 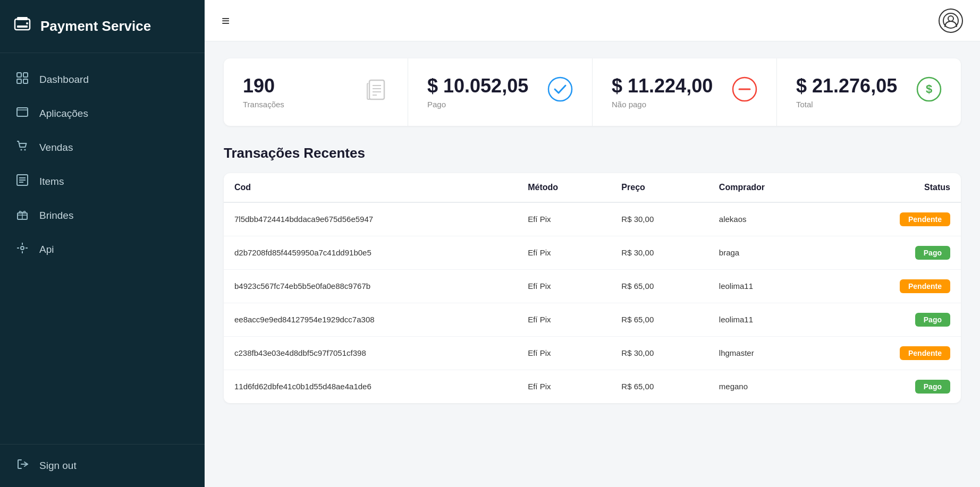 What do you see at coordinates (592, 253) in the screenshot?
I see `table-row: d2b7208fd85f4459950a7c41dd91b0e5 Efí Pix…` at bounding box center [592, 253].